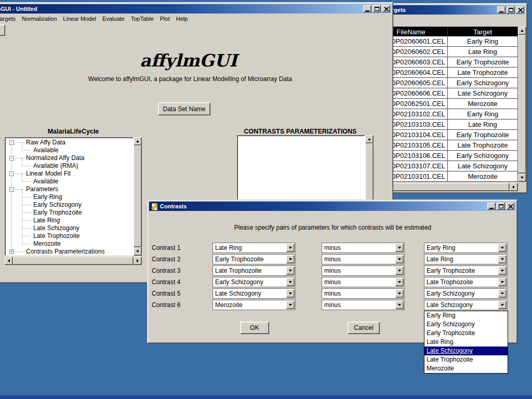 The image size is (532, 399). I want to click on tree-node: Available (RMA), so click(69, 166).